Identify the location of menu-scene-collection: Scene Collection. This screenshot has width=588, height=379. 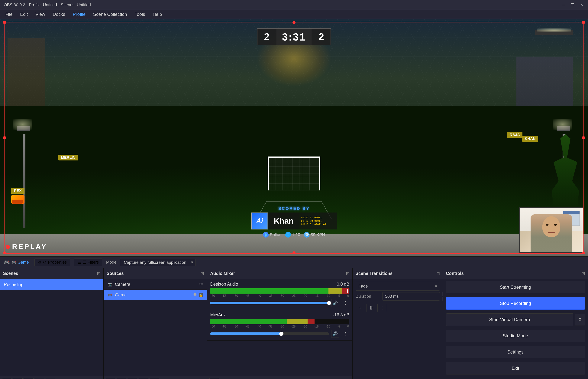
(110, 14).